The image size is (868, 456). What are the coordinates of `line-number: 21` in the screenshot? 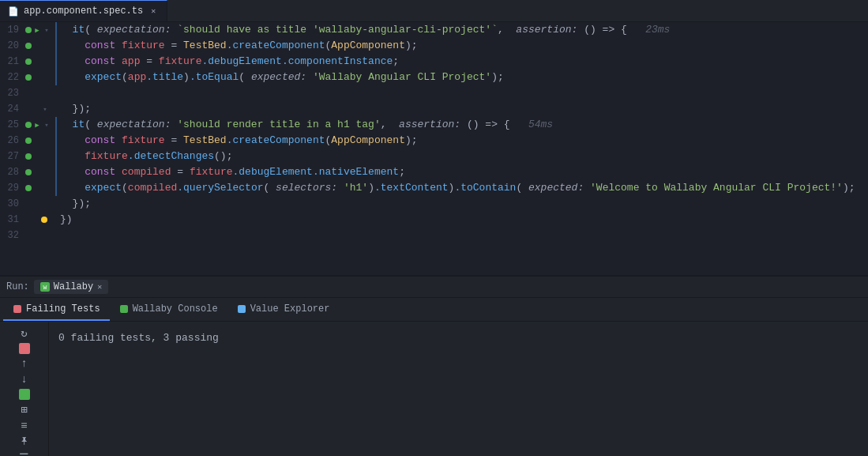 It's located at (13, 62).